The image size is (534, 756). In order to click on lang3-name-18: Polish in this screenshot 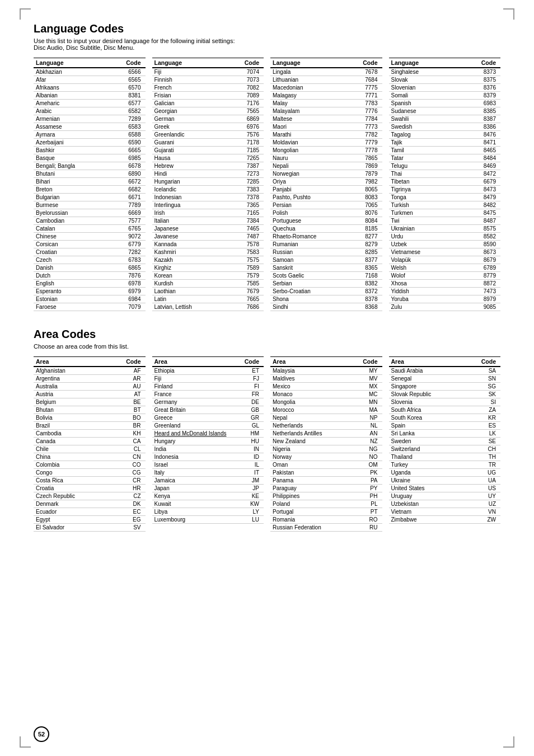, I will do `click(309, 213)`.